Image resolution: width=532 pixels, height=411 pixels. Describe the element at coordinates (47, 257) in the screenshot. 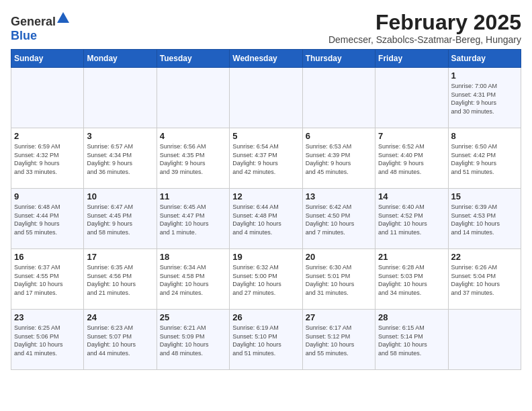

I see `day-number: 16` at that location.